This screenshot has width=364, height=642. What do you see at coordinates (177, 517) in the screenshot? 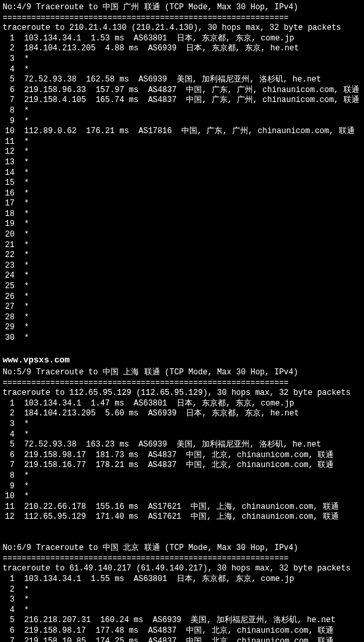
I see `hop-body: 112.65.95.129 171.40 ms AS17621 中国, 上海, …` at bounding box center [177, 517].